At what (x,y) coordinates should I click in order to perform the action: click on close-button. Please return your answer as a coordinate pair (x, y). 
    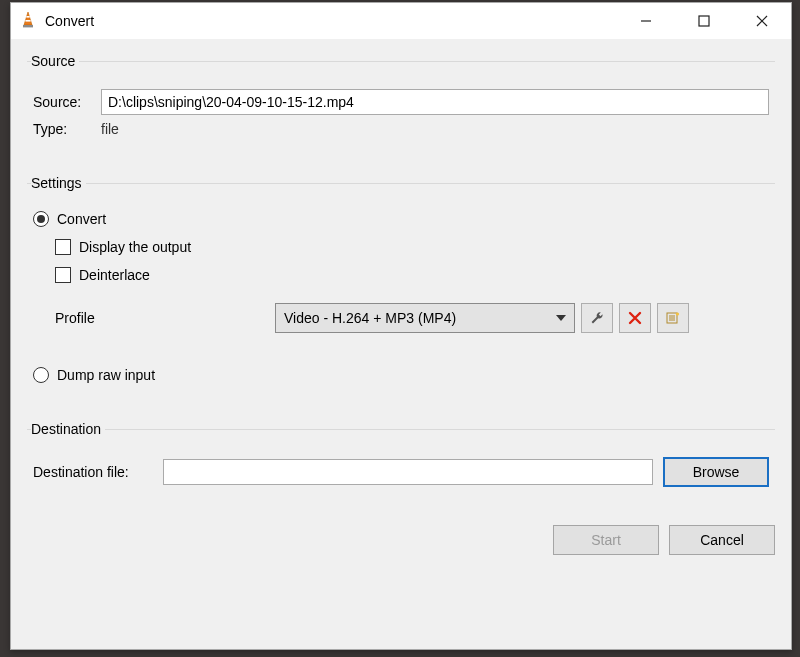
    Looking at the image, I should click on (762, 21).